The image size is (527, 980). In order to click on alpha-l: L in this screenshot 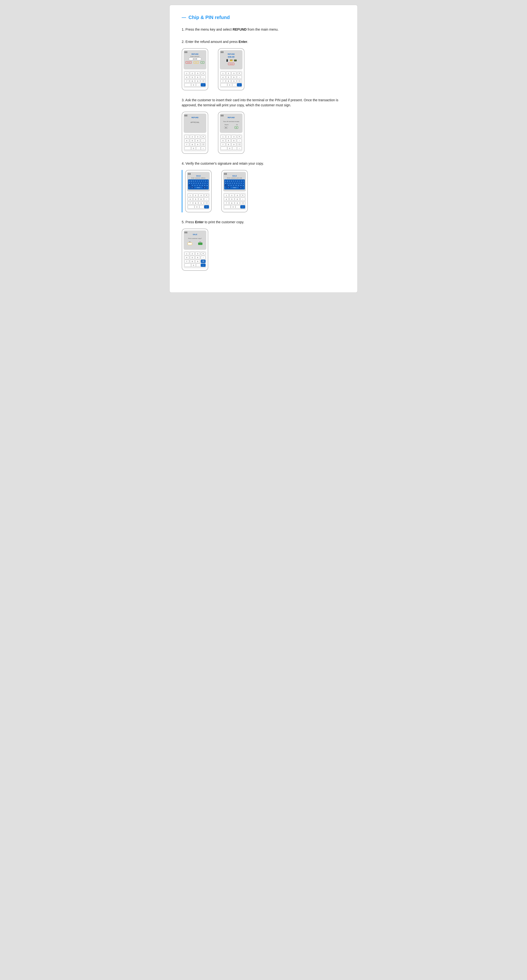, I will do `click(207, 183)`.